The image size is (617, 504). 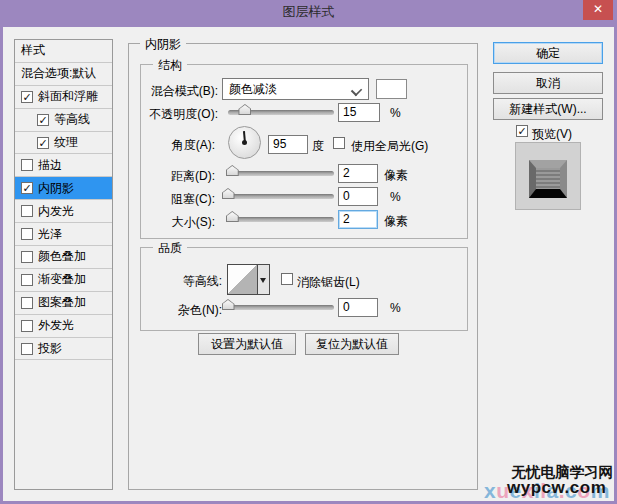 I want to click on sidebar-item-label: 等高线, so click(x=72, y=120).